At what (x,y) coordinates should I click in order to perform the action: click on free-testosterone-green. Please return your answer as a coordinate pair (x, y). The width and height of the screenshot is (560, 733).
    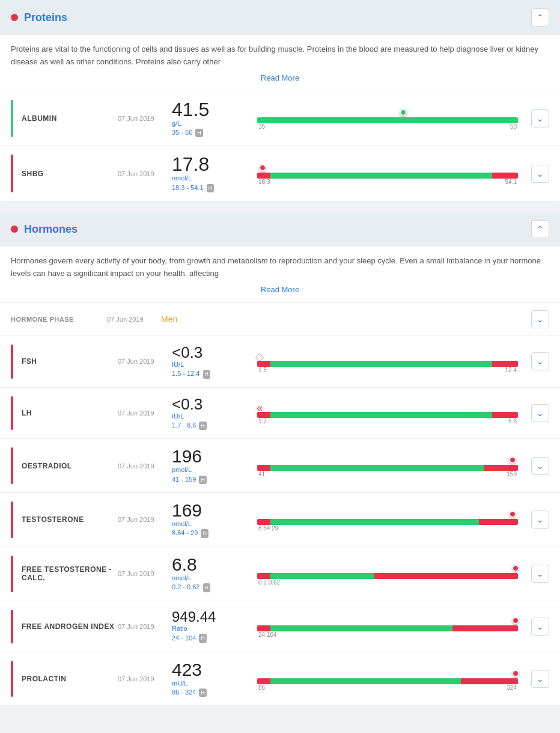
    Looking at the image, I should click on (323, 576).